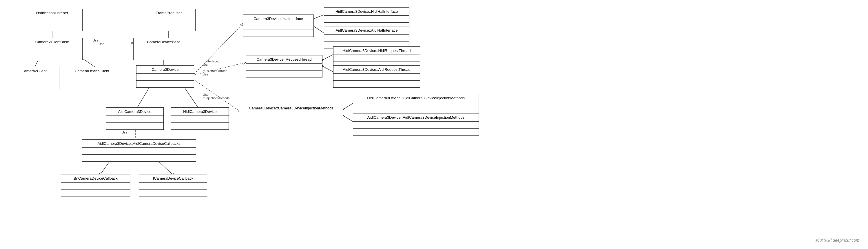 The image size is (868, 249). Describe the element at coordinates (367, 11) in the screenshot. I see `hidl-hal-interface-title: HidlCamera3Device::HidlHalInterface` at that location.